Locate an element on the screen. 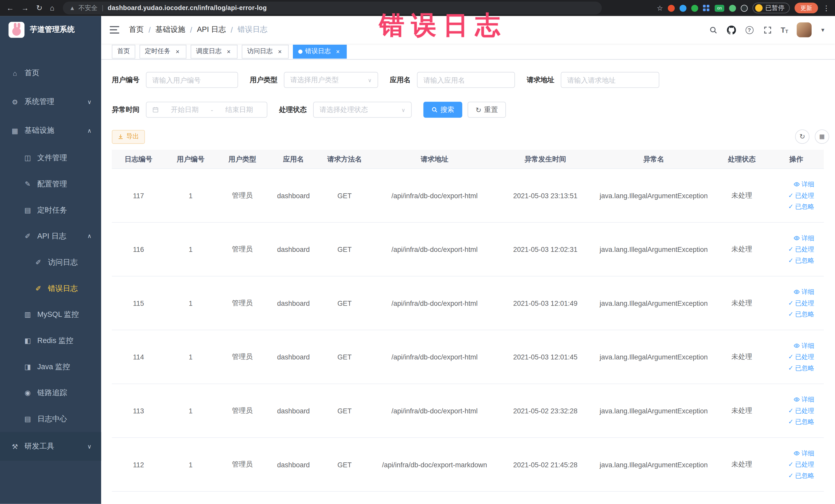 This screenshot has width=835, height=504. header-search-icon is located at coordinates (713, 30).